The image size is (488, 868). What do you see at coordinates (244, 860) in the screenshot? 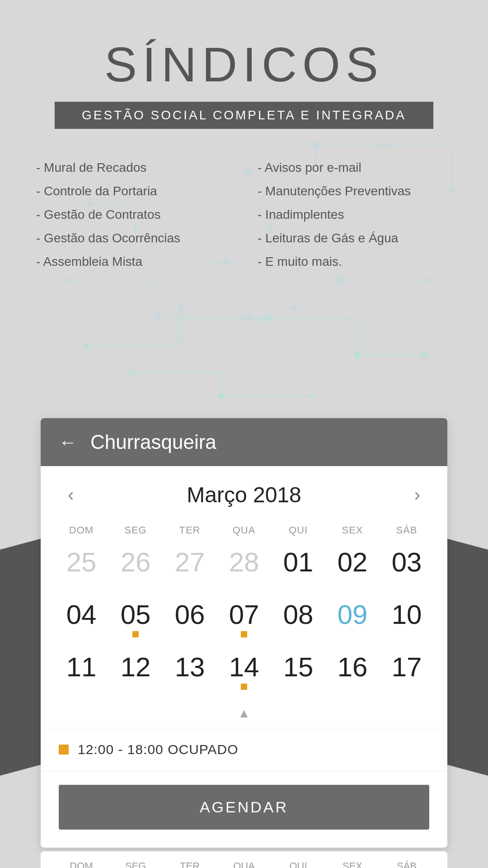
I see `bottom-calendar-strip: DOM SEG TER QUA QUI SEX SÁB` at bounding box center [244, 860].